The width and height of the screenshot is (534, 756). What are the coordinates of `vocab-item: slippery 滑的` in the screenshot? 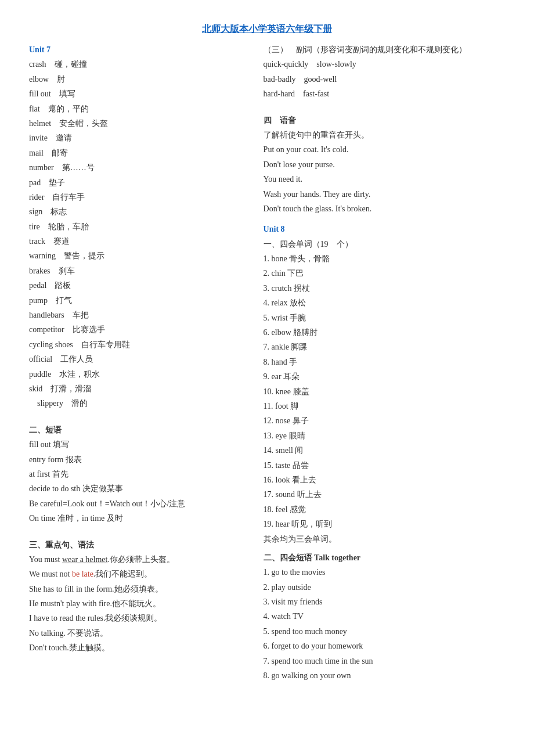 It's located at (138, 404).